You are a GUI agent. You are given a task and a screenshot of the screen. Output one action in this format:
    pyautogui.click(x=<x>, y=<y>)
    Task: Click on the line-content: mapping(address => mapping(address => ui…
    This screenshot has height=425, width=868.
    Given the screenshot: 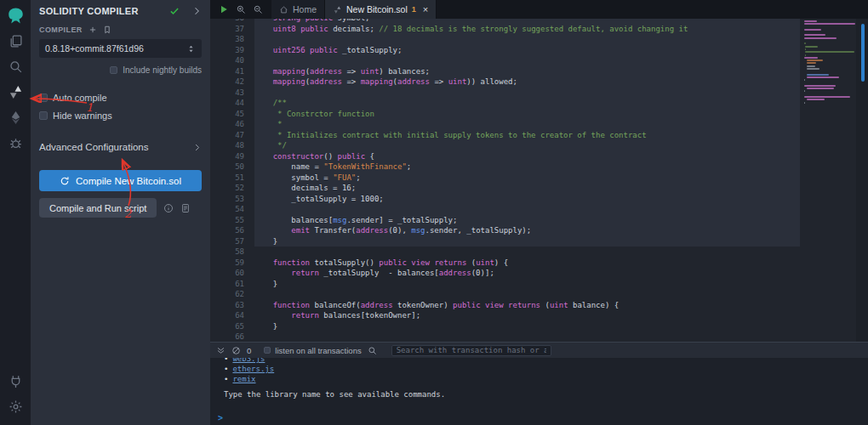 What is the action you would take?
    pyautogui.click(x=528, y=82)
    